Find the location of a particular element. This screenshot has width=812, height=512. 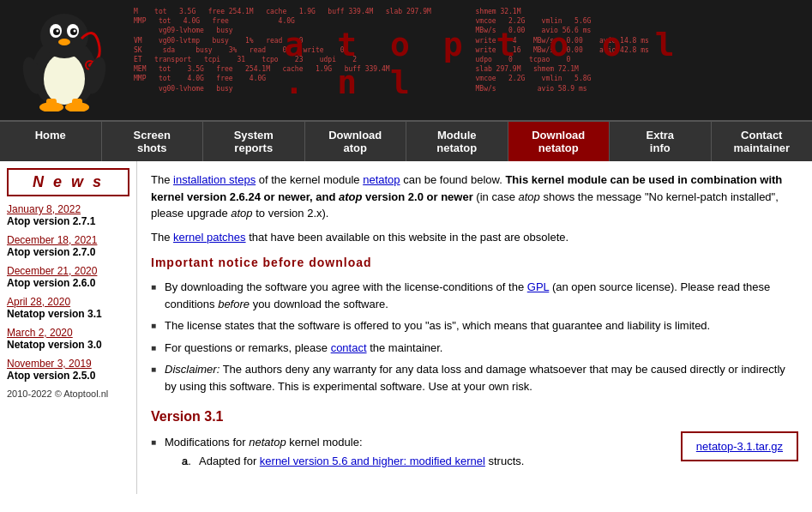

sidebar-footer: 2010-2022 © Atoptool.nl is located at coordinates (69, 394).